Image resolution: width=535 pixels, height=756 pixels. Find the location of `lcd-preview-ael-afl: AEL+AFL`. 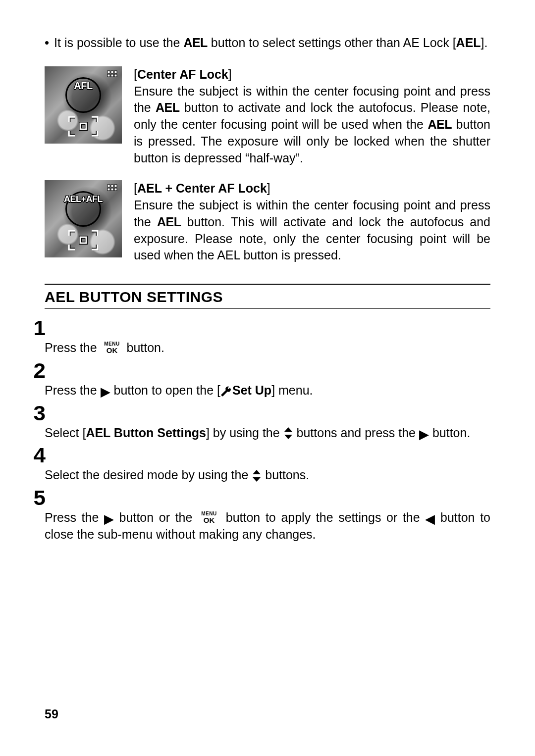

lcd-preview-ael-afl: AEL+AFL is located at coordinates (83, 219).